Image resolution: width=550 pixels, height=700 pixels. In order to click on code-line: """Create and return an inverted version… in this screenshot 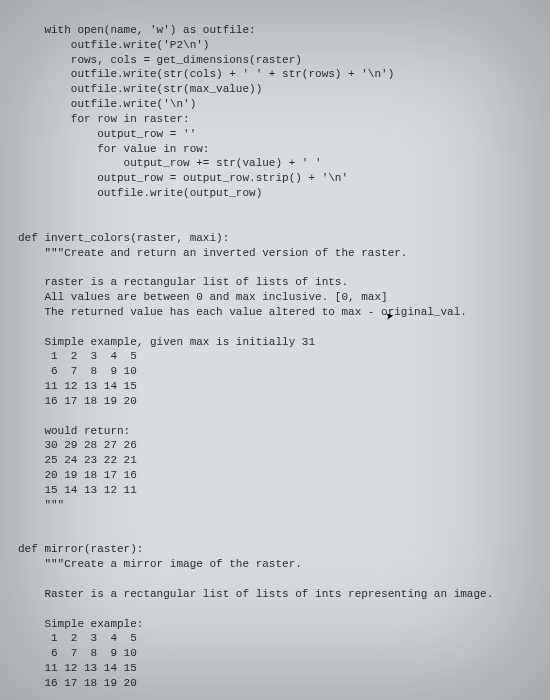, I will do `click(212, 253)`.